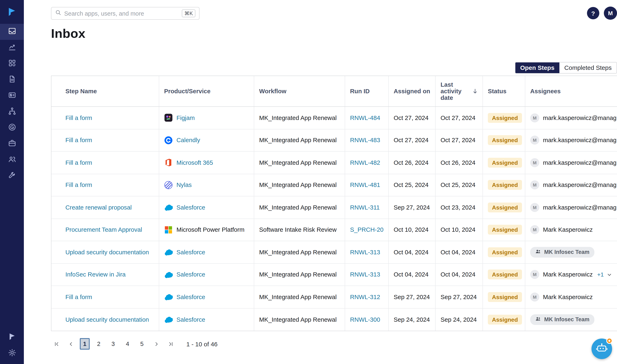  What do you see at coordinates (12, 160) in the screenshot?
I see `sidebar-item-teams-people` at bounding box center [12, 160].